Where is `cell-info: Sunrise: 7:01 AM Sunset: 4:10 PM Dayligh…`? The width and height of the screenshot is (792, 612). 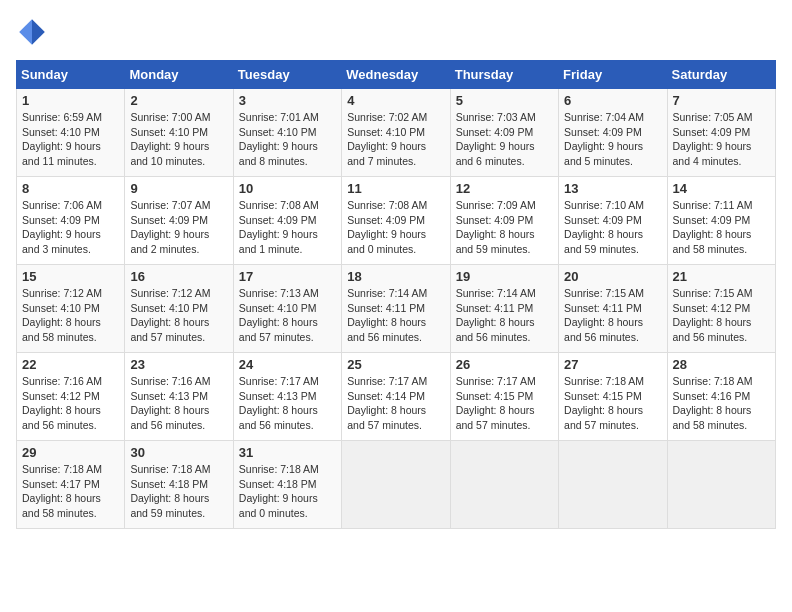 cell-info: Sunrise: 7:01 AM Sunset: 4:10 PM Dayligh… is located at coordinates (288, 140).